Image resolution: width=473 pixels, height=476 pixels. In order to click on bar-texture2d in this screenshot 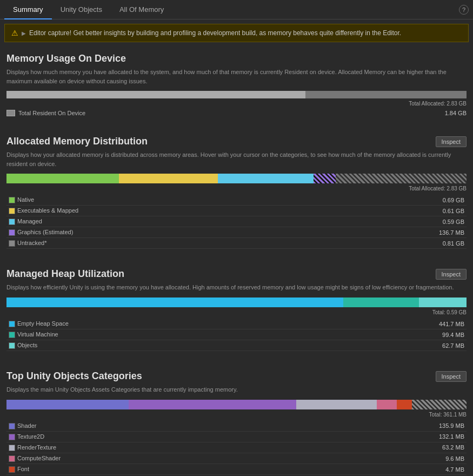, I will do `click(213, 405)`.